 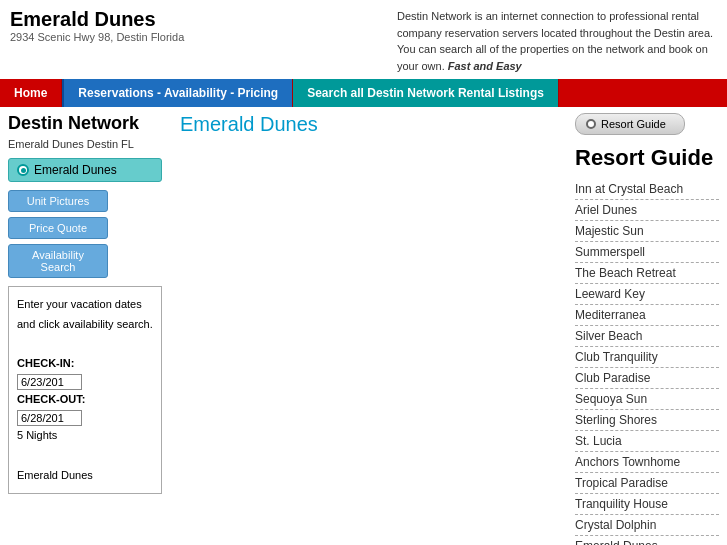 What do you see at coordinates (647, 316) in the screenshot?
I see `resort-guide-item: Mediterranea` at bounding box center [647, 316].